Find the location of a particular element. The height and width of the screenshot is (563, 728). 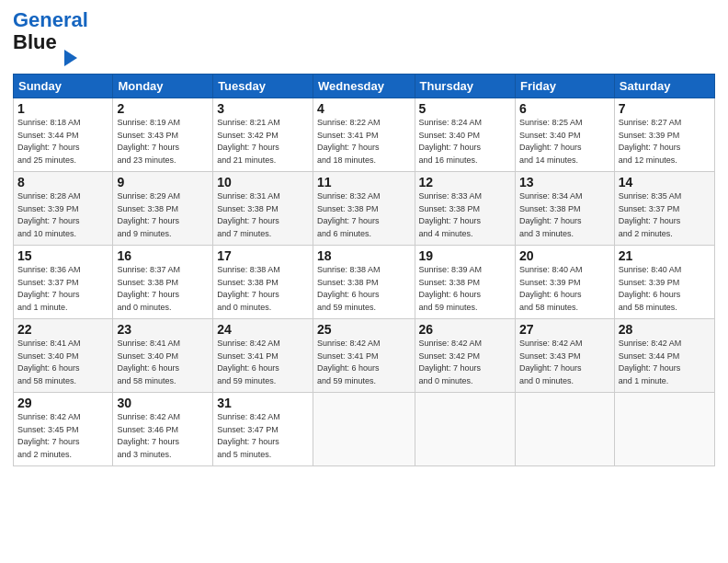

day-info: Sunrise: 8:27 AMSunset: 3:39 PMDaylight:… is located at coordinates (651, 142).